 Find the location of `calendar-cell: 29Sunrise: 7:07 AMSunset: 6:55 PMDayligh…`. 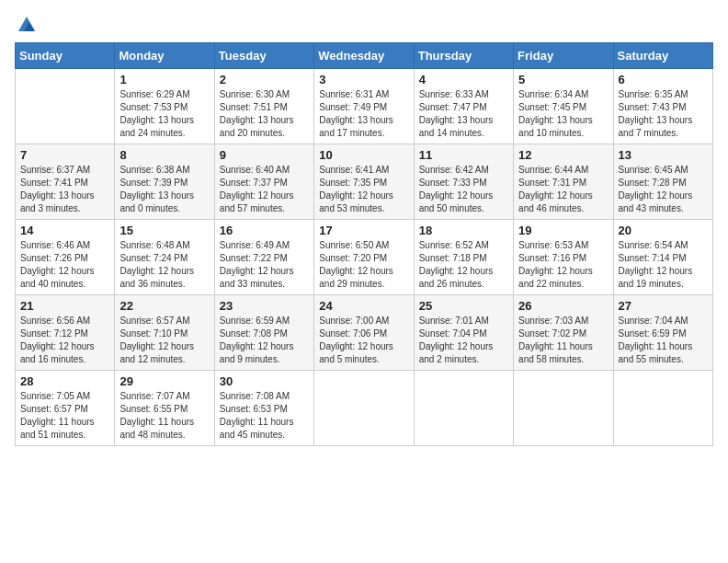

calendar-cell: 29Sunrise: 7:07 AMSunset: 6:55 PMDayligh… is located at coordinates (165, 408).